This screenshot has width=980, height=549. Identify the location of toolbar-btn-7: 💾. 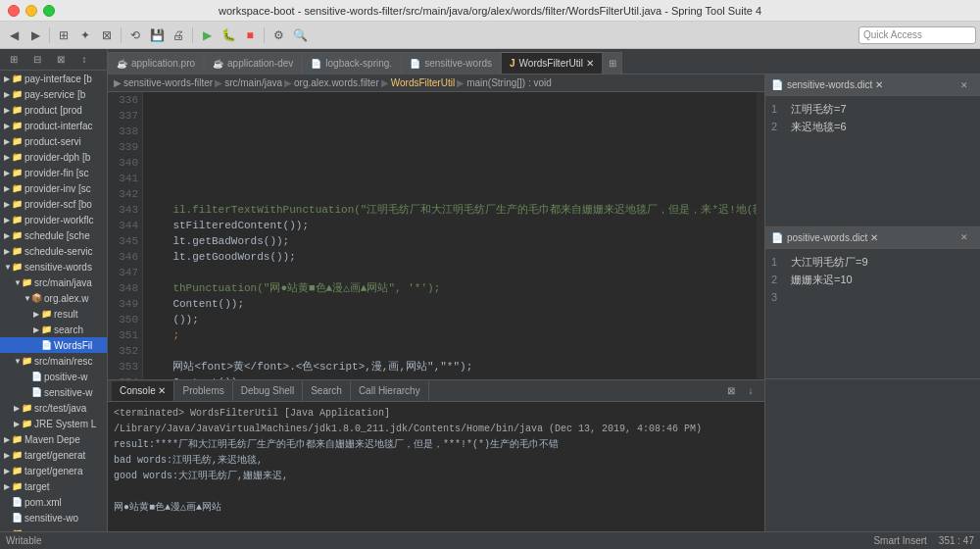
(157, 35).